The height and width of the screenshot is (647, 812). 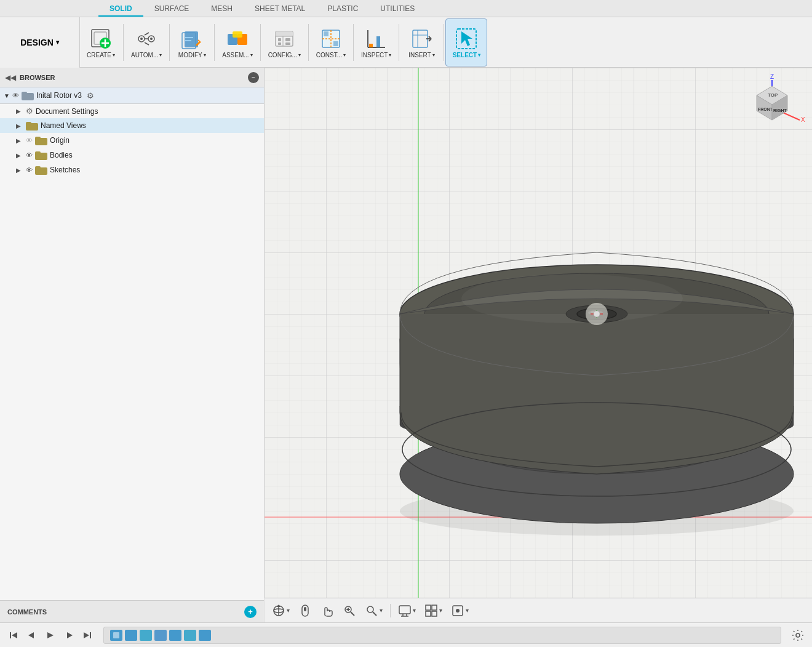 I want to click on named-views-label: Named Views, so click(x=63, y=126).